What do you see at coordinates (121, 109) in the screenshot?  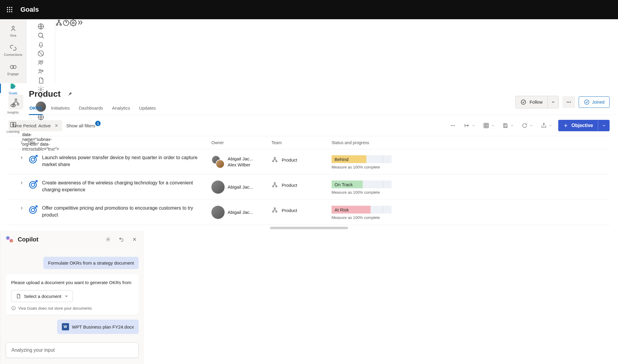 I see `tab-analytics: Analytics` at bounding box center [121, 109].